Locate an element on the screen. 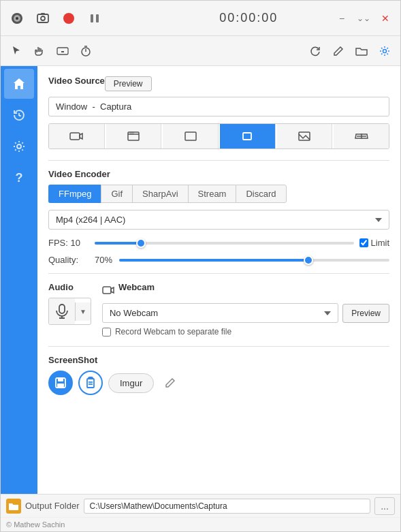  keyboard-tool-button is located at coordinates (63, 51).